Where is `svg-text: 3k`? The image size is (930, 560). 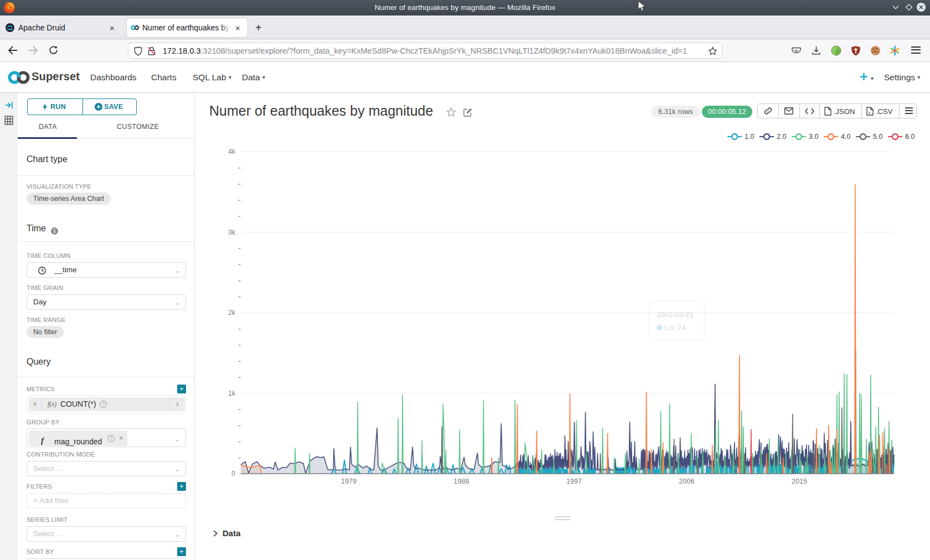 svg-text: 3k is located at coordinates (232, 232).